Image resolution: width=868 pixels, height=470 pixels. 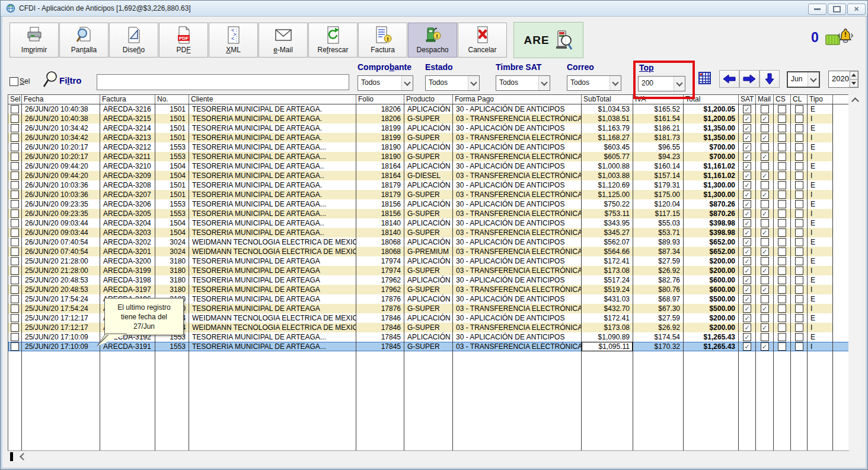 What do you see at coordinates (433, 40) in the screenshot?
I see `despacho-button: ! Despacho` at bounding box center [433, 40].